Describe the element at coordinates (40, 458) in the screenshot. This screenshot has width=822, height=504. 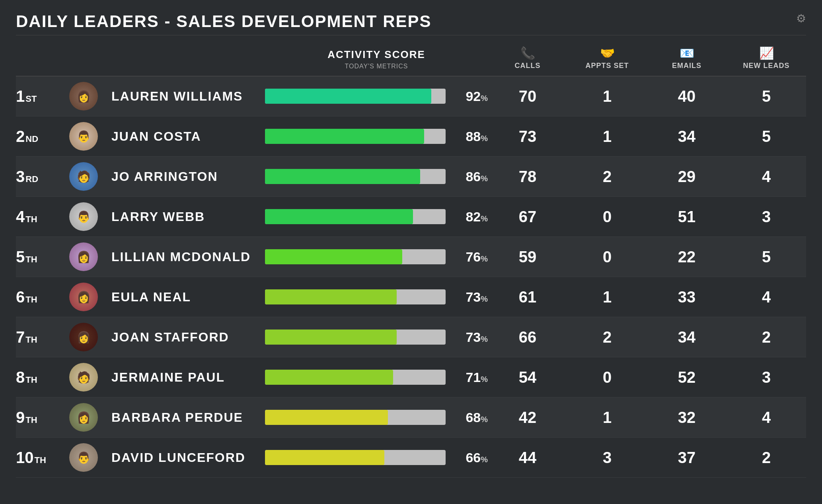
I see `rank-display: 10TH` at that location.